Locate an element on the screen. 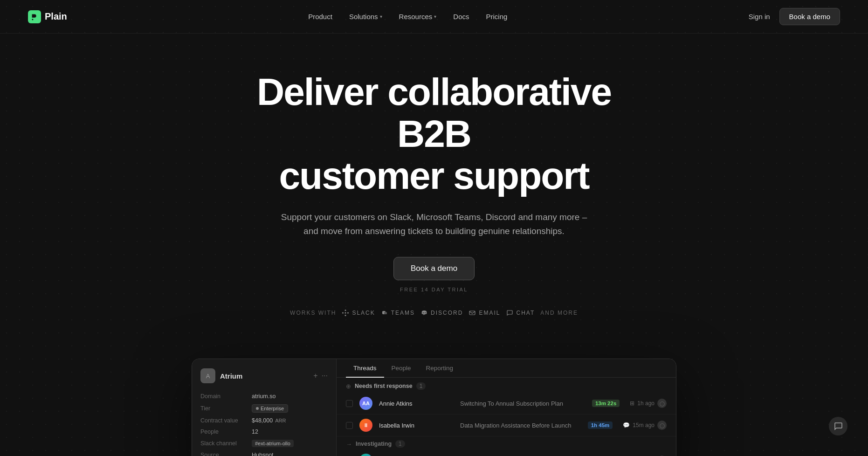 The image size is (868, 456). teams-icon is located at coordinates (385, 313).